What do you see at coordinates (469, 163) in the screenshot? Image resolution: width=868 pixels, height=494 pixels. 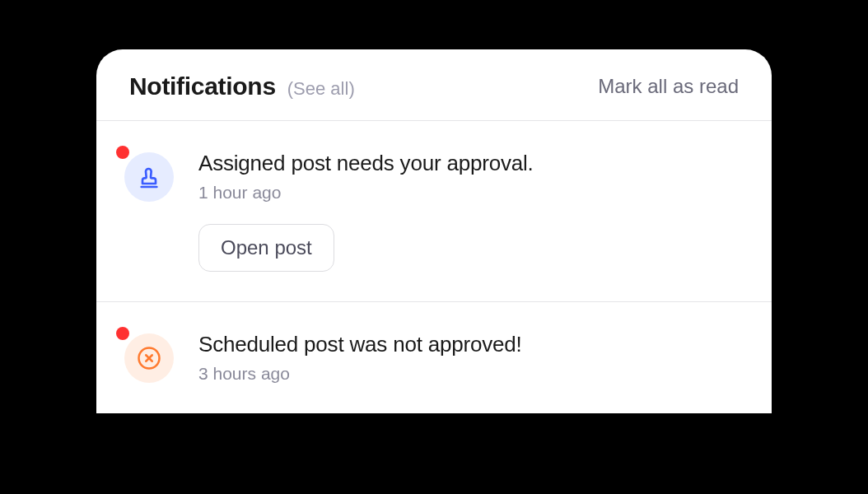 I see `notification-title: Assigned post needs your approval.` at bounding box center [469, 163].